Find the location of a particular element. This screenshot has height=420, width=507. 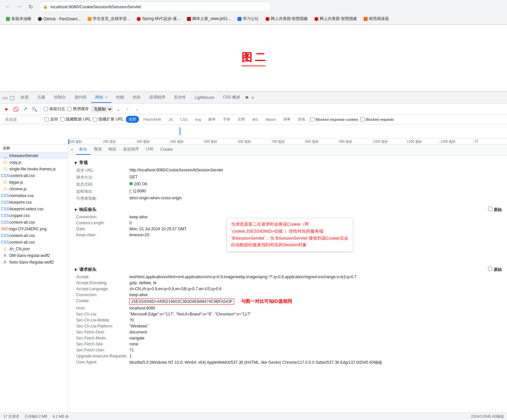

request-headers-section-header: ▼ 请求标头 原始 is located at coordinates (287, 269).